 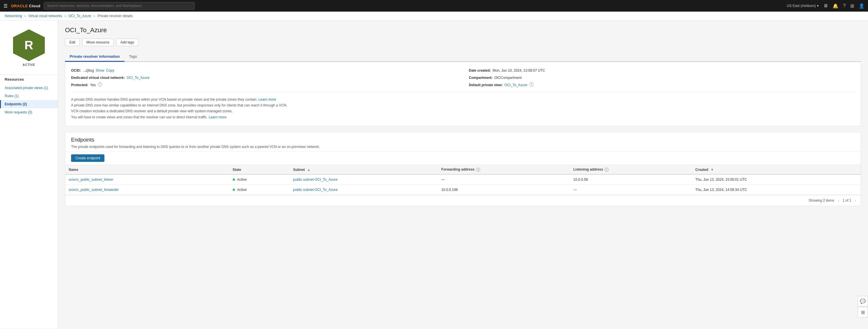 I want to click on col-forwarding: Forwarding address i, so click(x=504, y=170).